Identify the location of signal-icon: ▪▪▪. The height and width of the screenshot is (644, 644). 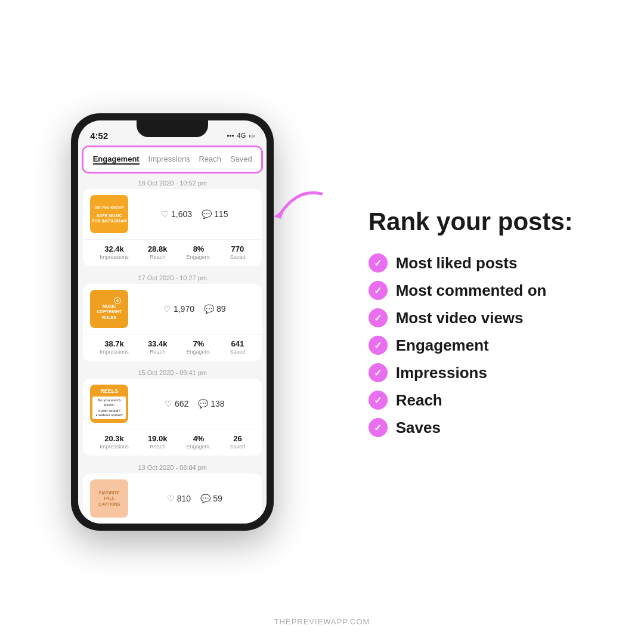
(231, 135).